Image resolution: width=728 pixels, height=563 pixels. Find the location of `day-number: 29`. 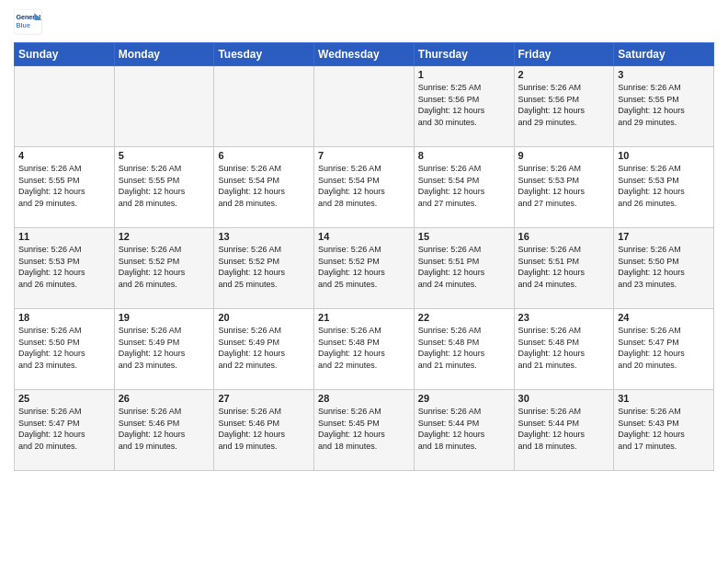

day-number: 29 is located at coordinates (464, 398).